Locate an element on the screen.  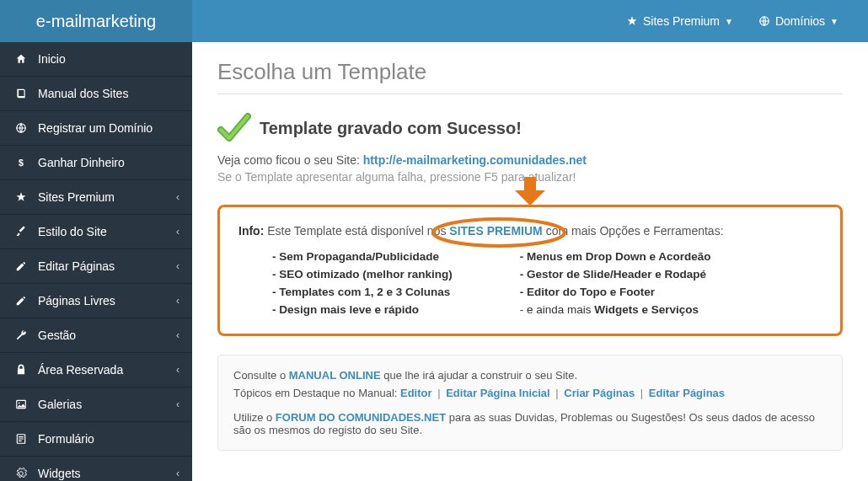
sidebar-item-inicio: Inicio is located at coordinates (96, 59).